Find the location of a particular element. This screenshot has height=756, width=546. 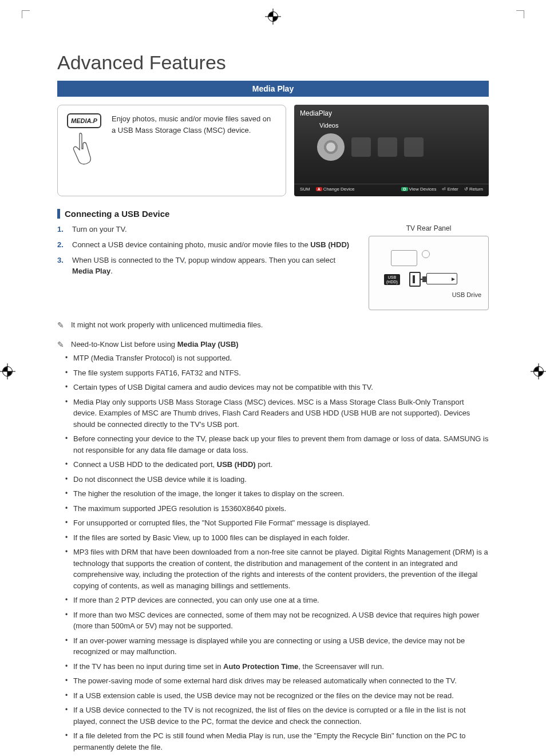

tv-screenshot: MediaPlay Videos SUM AChange Device DVie… is located at coordinates (391, 151).